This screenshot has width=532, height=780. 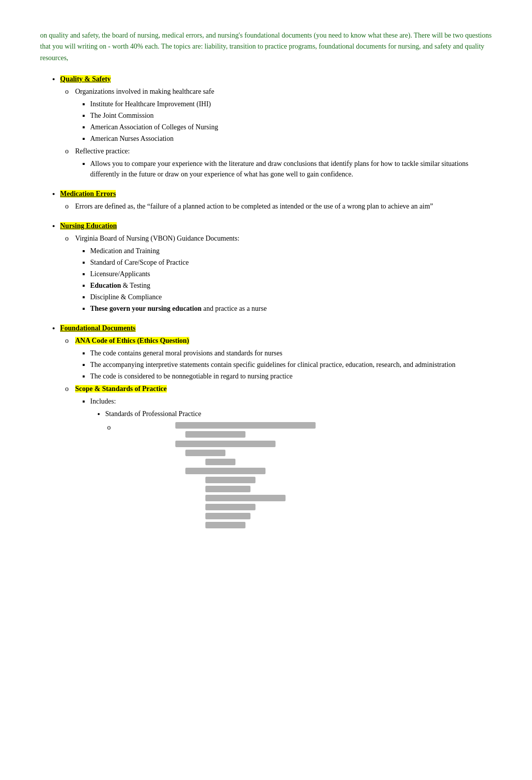 I want to click on these-govern-bold: These govern your nursing education, so click(x=146, y=309).